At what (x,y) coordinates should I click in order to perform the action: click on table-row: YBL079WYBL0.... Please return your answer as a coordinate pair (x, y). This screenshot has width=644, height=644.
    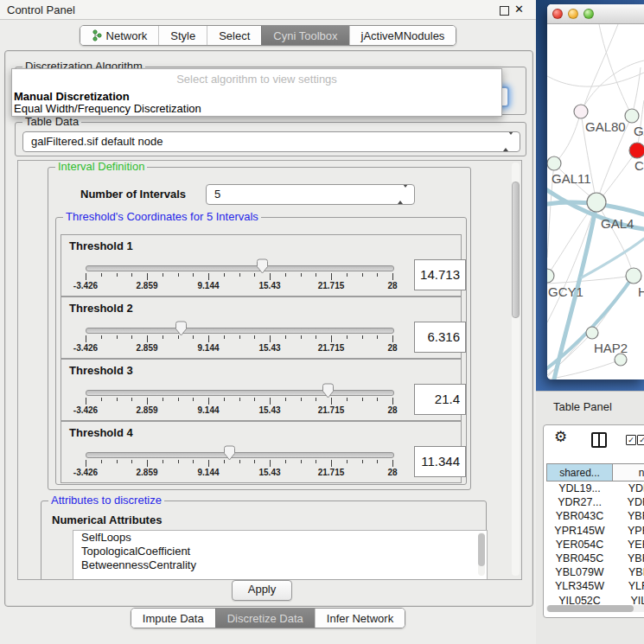
    Looking at the image, I should click on (595, 572).